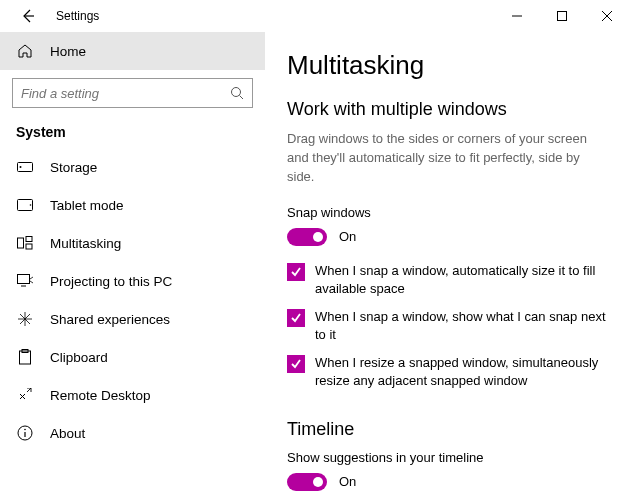 This screenshot has width=629, height=500. I want to click on snap-windows-toggle-row: On, so click(448, 237).